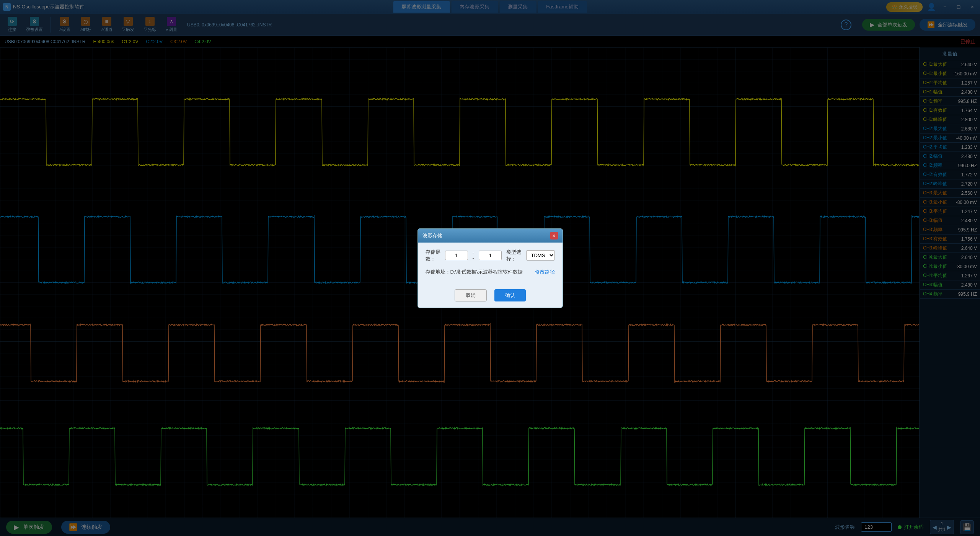 This screenshot has height=536, width=980. What do you see at coordinates (433, 256) in the screenshot?
I see `storage-count-label: 存储屏数：` at bounding box center [433, 256].